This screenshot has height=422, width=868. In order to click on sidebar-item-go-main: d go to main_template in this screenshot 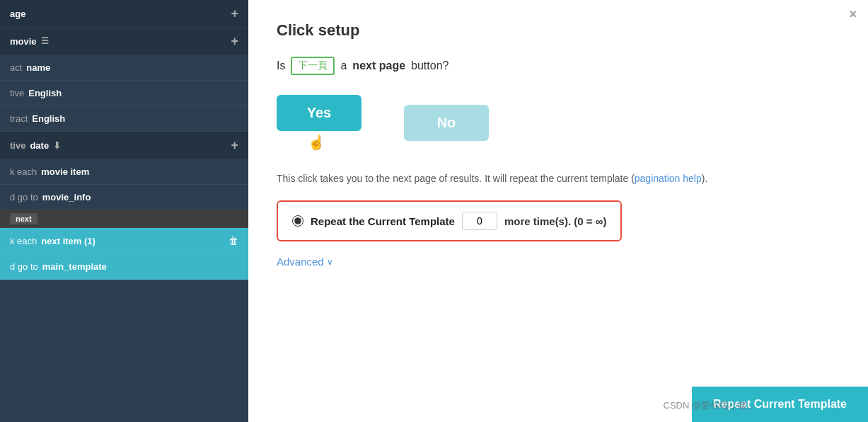, I will do `click(125, 267)`.